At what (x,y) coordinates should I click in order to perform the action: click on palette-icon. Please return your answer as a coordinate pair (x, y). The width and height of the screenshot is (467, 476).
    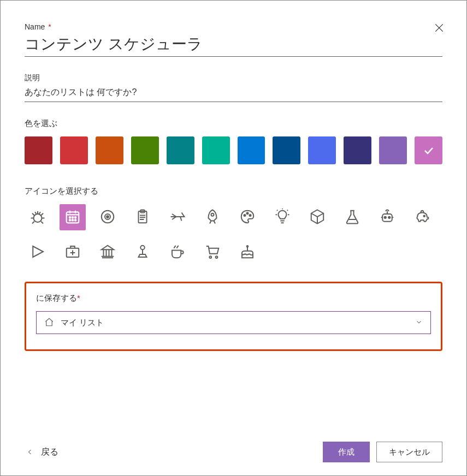
    Looking at the image, I should click on (247, 217).